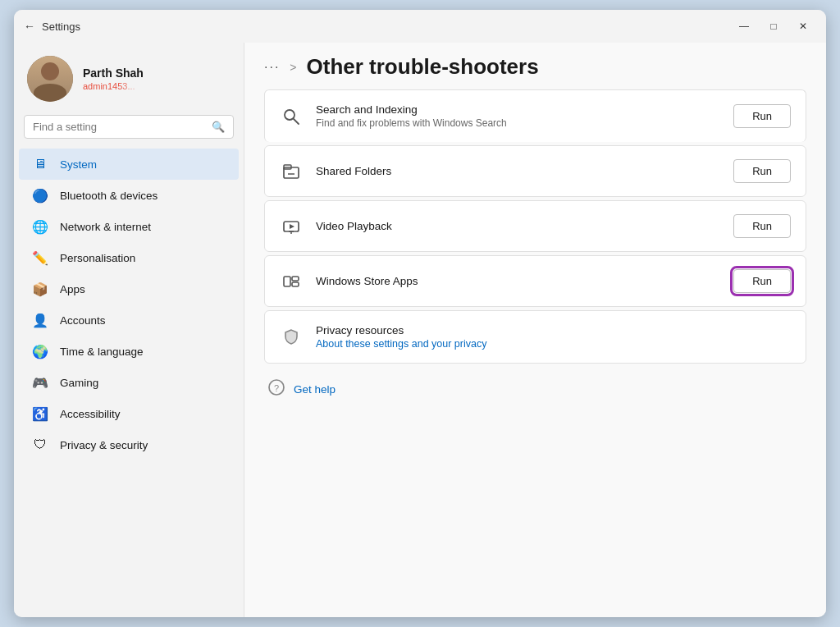 This screenshot has width=840, height=627. I want to click on sidebar-item-network-label: Network & internet, so click(105, 227).